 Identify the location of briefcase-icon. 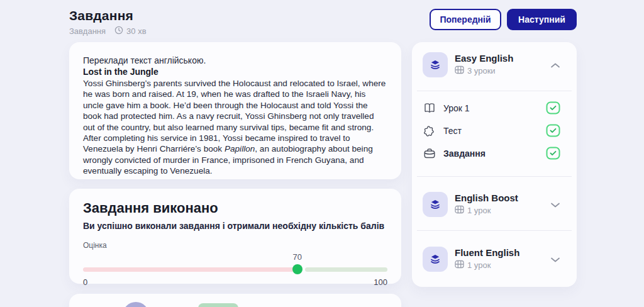
(430, 155).